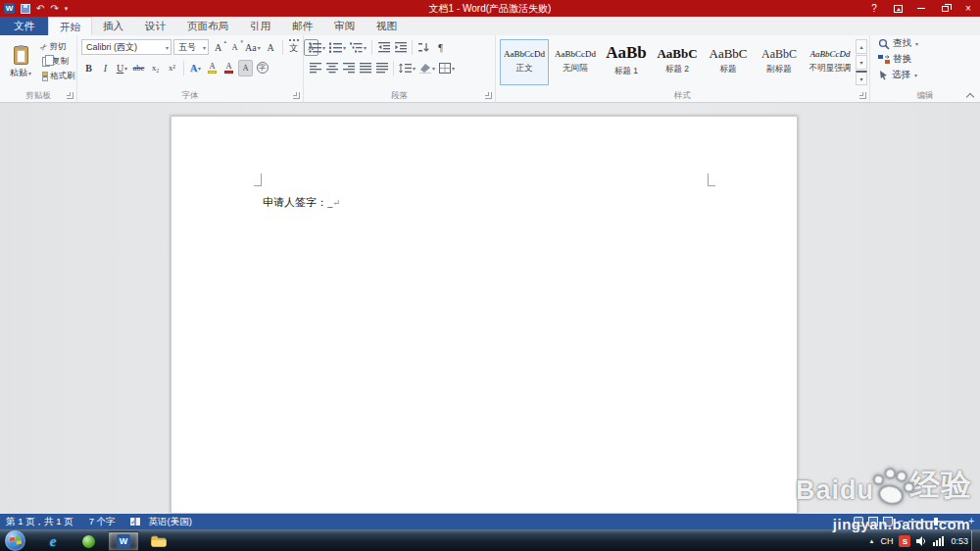  Describe the element at coordinates (427, 69) in the screenshot. I see `shading-button: ▾` at that location.